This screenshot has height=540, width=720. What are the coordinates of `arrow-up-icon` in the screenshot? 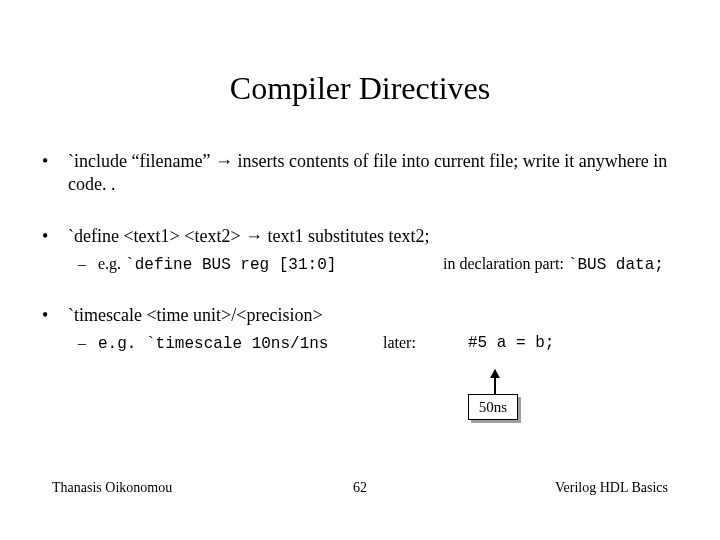 It's located at (495, 382).